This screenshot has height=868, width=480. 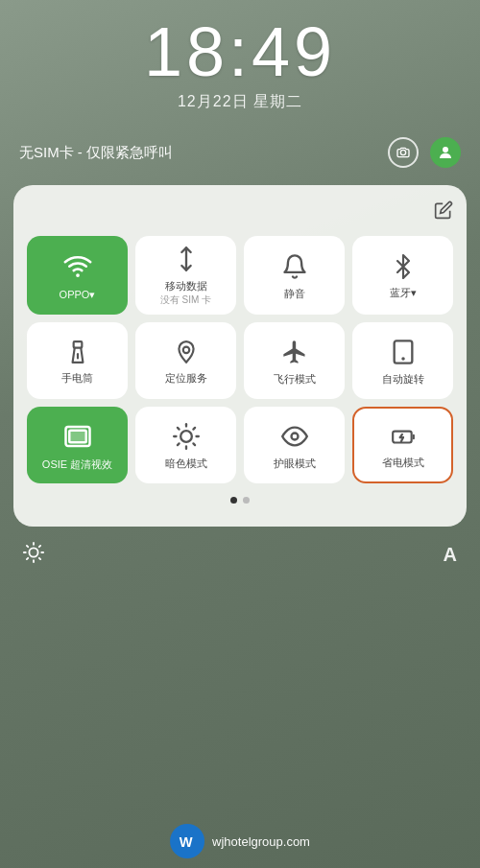 What do you see at coordinates (294, 445) in the screenshot?
I see `tile-eye-mode: 护眼模式` at bounding box center [294, 445].